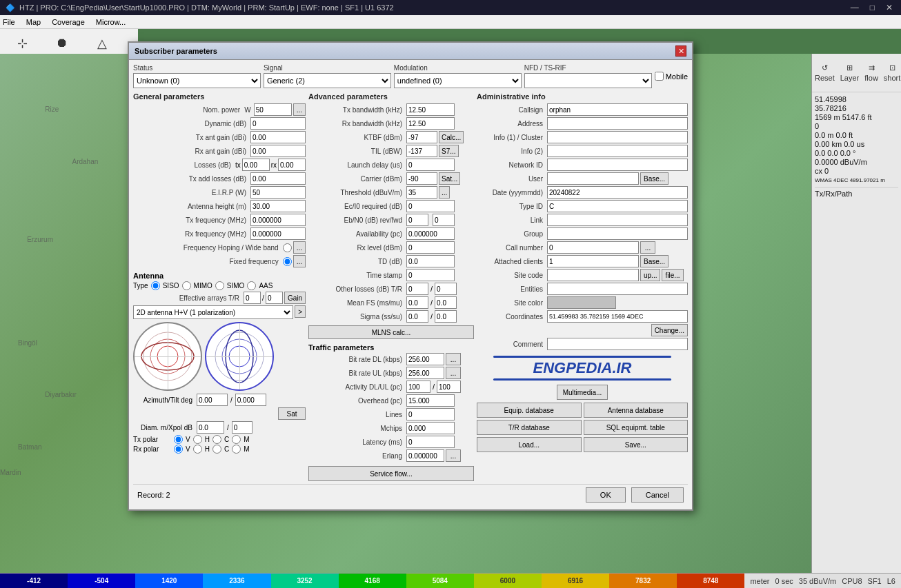  I want to click on comment-input, so click(617, 344).